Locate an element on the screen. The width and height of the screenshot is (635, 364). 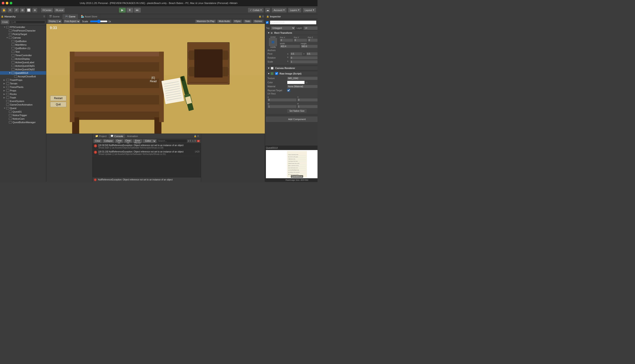
color-swatch is located at coordinates (296, 82).